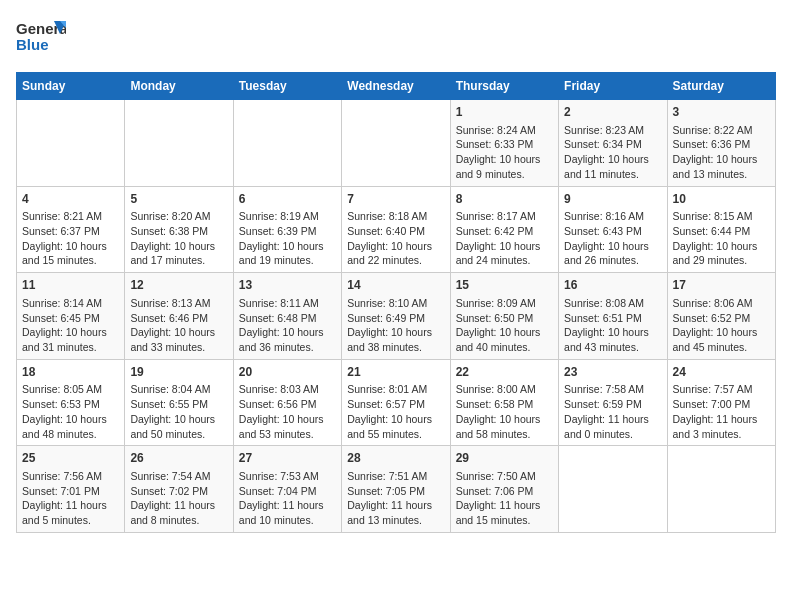 Image resolution: width=792 pixels, height=612 pixels. What do you see at coordinates (396, 144) in the screenshot?
I see `calendar-week-row: 1Sunrise: 8:24 AM Sunset: 6:33 PM Daylig…` at bounding box center [396, 144].